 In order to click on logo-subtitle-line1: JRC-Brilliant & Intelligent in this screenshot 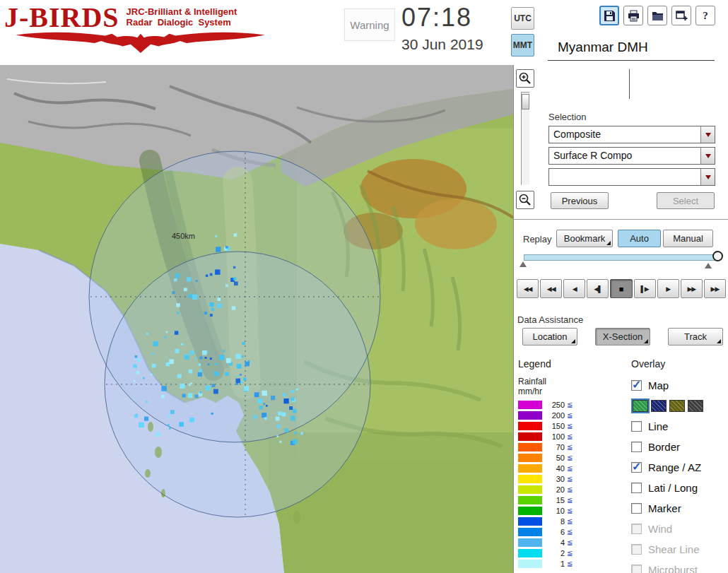, I will do `click(182, 11)`.